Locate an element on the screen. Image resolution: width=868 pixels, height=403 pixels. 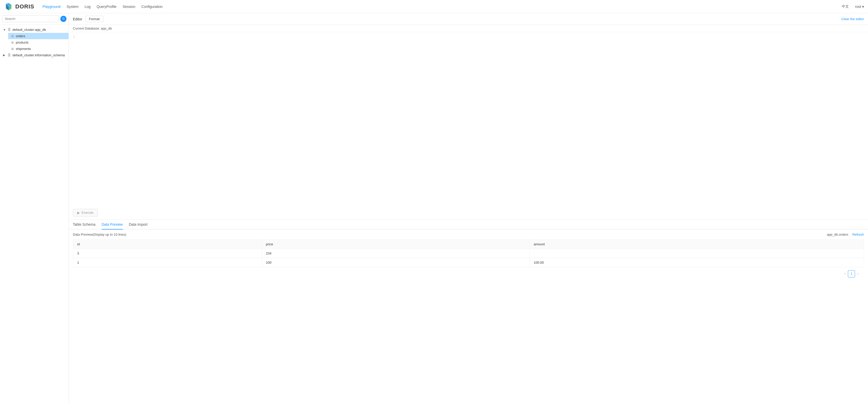
tree-db-app_db: ▼ 🗄 default_cluster:app_db is located at coordinates (34, 30).